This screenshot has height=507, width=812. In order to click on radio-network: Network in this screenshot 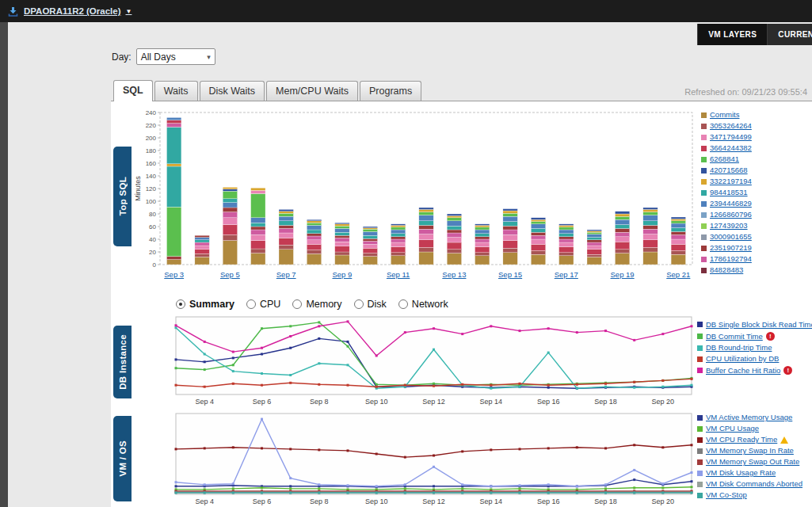, I will do `click(423, 304)`.